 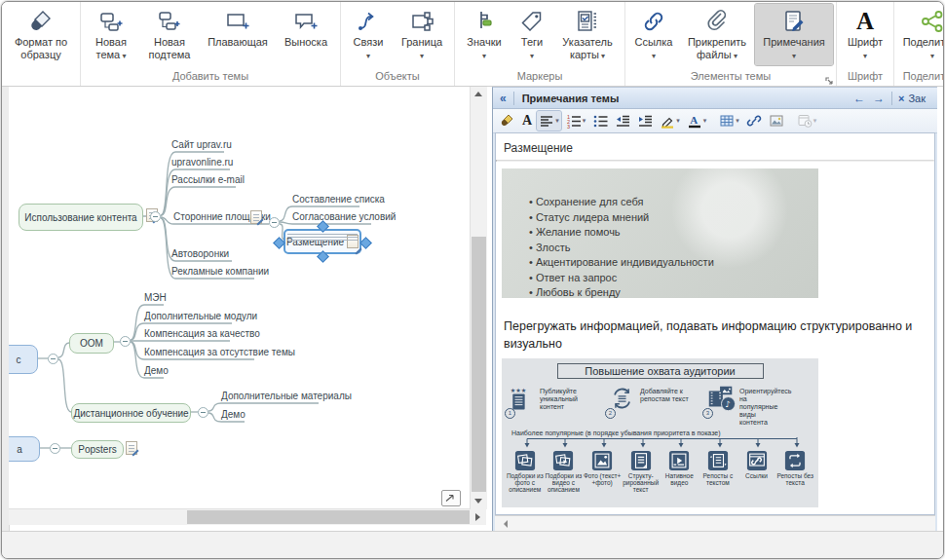 What do you see at coordinates (717, 35) in the screenshot?
I see `attach-files-button: Прикрепить файлы` at bounding box center [717, 35].